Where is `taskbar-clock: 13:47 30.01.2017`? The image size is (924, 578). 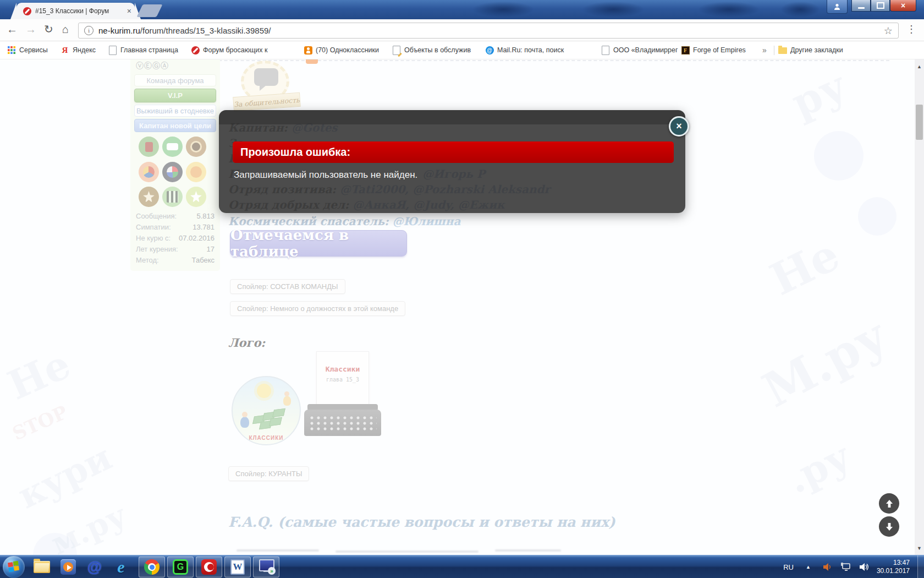
taskbar-clock: 13:47 30.01.2017 is located at coordinates (893, 567).